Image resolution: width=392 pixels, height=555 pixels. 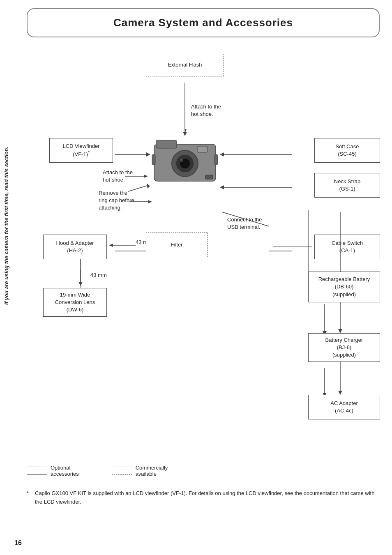 What do you see at coordinates (185, 65) in the screenshot?
I see `external-flash-label: External Flash` at bounding box center [185, 65].